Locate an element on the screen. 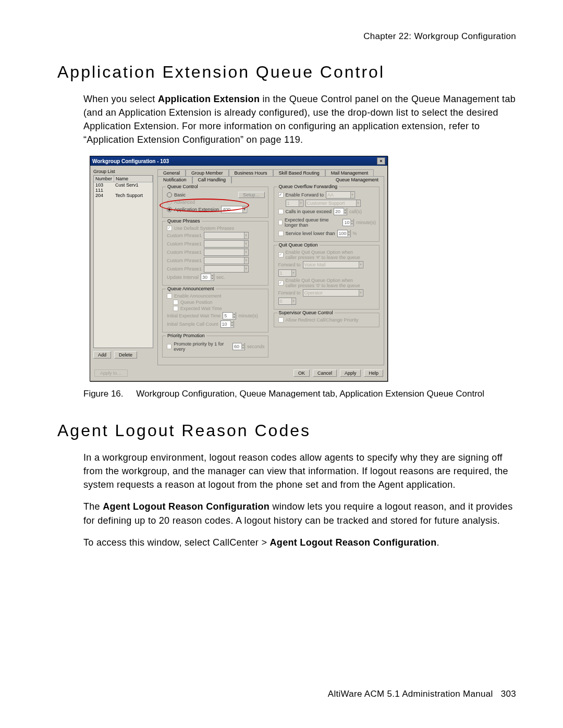  help-button: Help is located at coordinates (373, 373).